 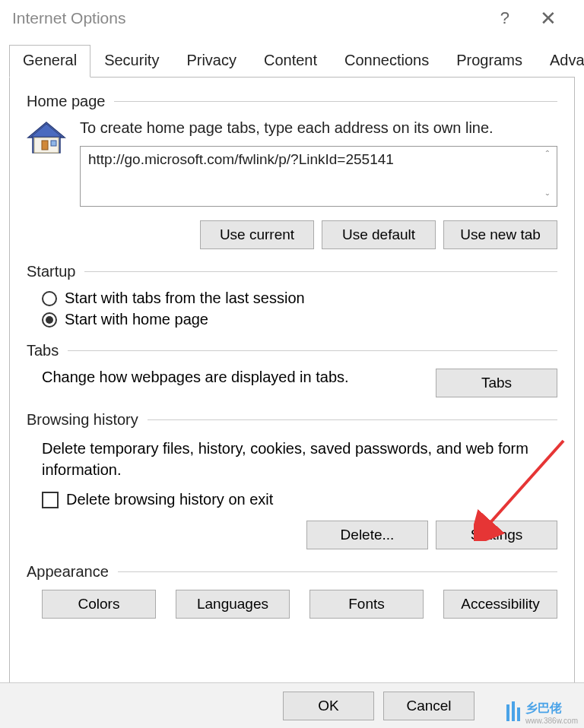 What do you see at coordinates (68, 571) in the screenshot?
I see `section-title-appearance: Appearance` at bounding box center [68, 571].